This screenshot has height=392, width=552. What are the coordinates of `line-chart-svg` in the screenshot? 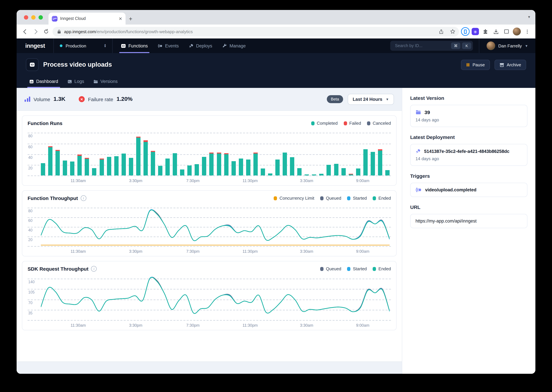 It's located at (215, 226).